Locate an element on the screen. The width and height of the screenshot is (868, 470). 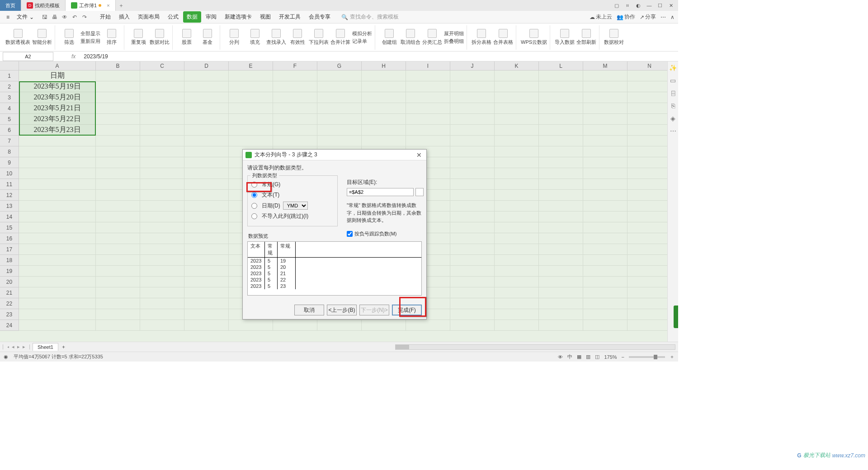
record-macro-icon: ◉ is located at coordinates (6, 357).